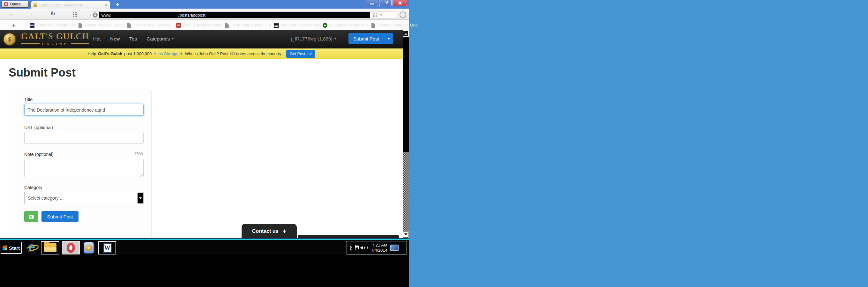 This screenshot has width=868, height=287. I want to click on back-icon: ←, so click(12, 13).